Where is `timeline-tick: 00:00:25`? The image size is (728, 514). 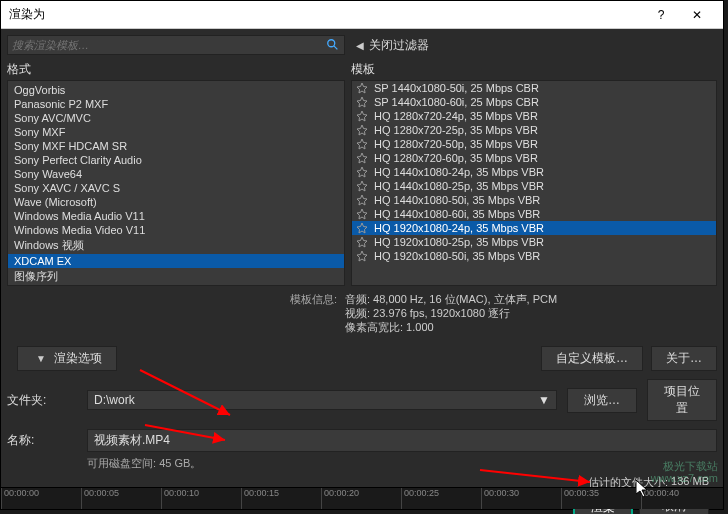 timeline-tick: 00:00:25 is located at coordinates (441, 498).